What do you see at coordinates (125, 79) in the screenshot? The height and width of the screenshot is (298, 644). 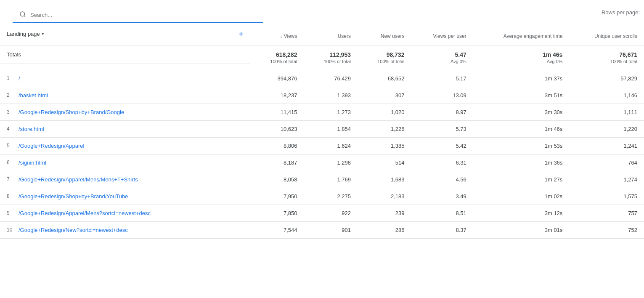 I see `row-page-cell: 1/` at bounding box center [125, 79].